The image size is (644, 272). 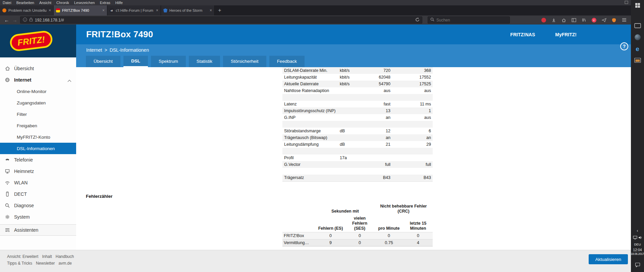 I want to click on url-bar: i, so click(x=221, y=20).